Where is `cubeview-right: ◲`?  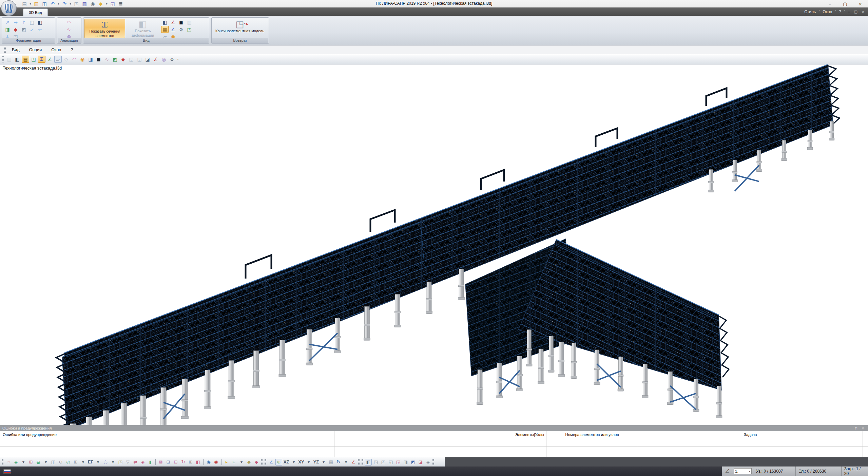 cubeview-right: ◲ is located at coordinates (398, 462).